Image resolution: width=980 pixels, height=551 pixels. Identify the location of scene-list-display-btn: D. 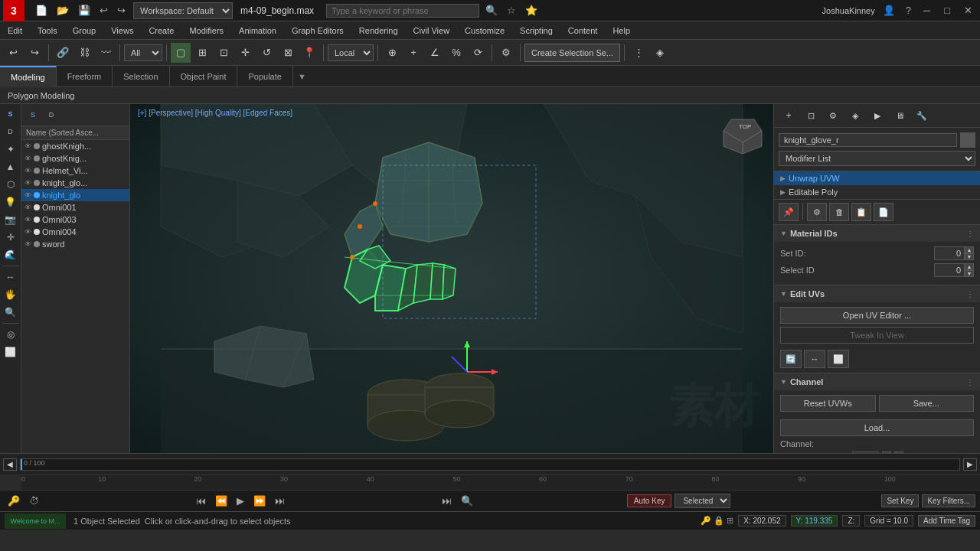
(51, 115).